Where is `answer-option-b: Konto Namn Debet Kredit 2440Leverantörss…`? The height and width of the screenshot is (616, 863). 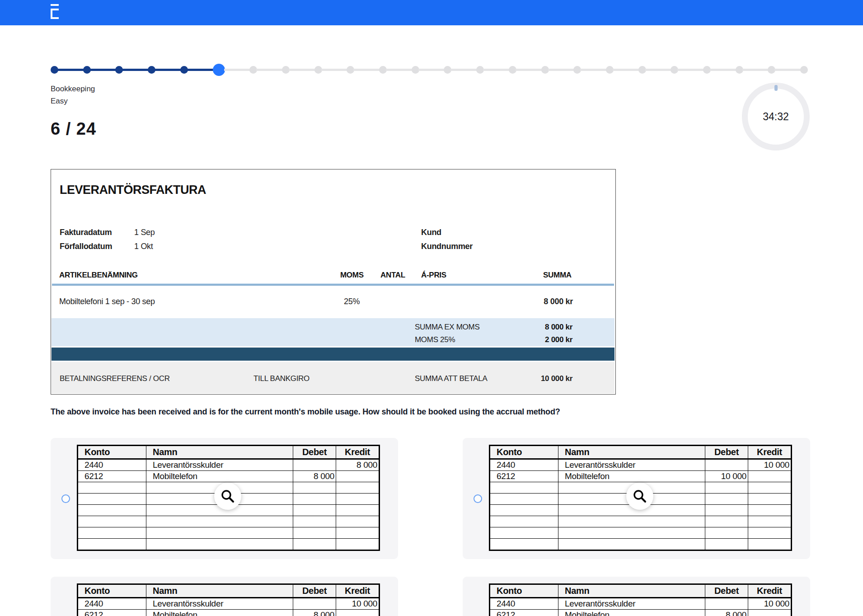 answer-option-b: Konto Namn Debet Kredit 2440Leverantörss… is located at coordinates (636, 498).